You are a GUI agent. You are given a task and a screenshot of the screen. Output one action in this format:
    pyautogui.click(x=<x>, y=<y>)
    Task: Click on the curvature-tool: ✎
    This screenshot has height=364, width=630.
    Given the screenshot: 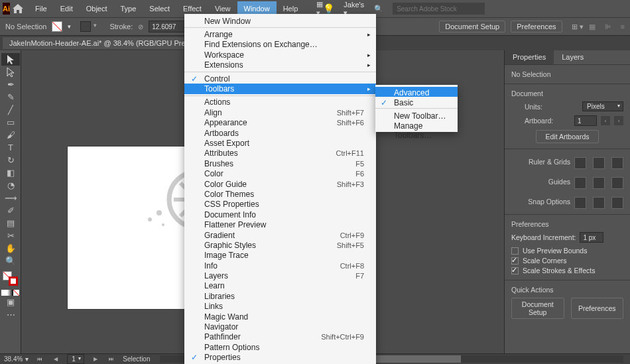 What is the action you would take?
    pyautogui.click(x=11, y=97)
    